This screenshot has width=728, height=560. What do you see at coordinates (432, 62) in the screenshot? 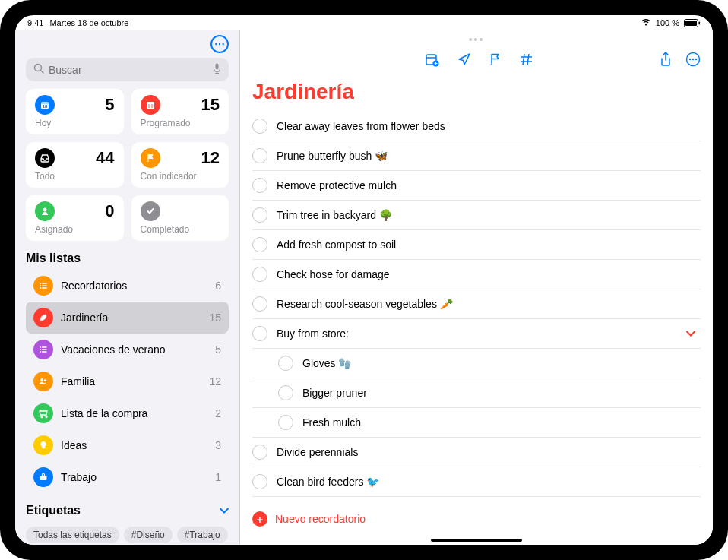
I see `calendar-add-icon` at bounding box center [432, 62].